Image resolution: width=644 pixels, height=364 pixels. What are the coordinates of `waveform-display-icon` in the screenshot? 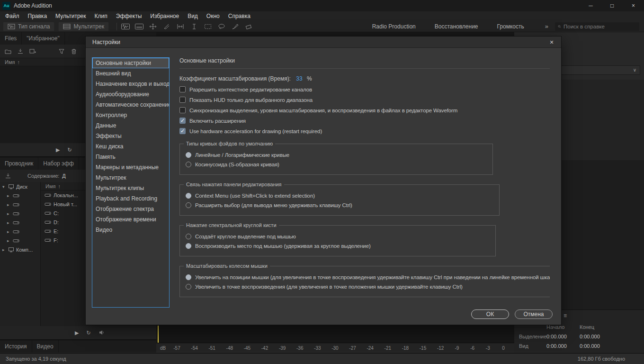 It's located at (125, 27).